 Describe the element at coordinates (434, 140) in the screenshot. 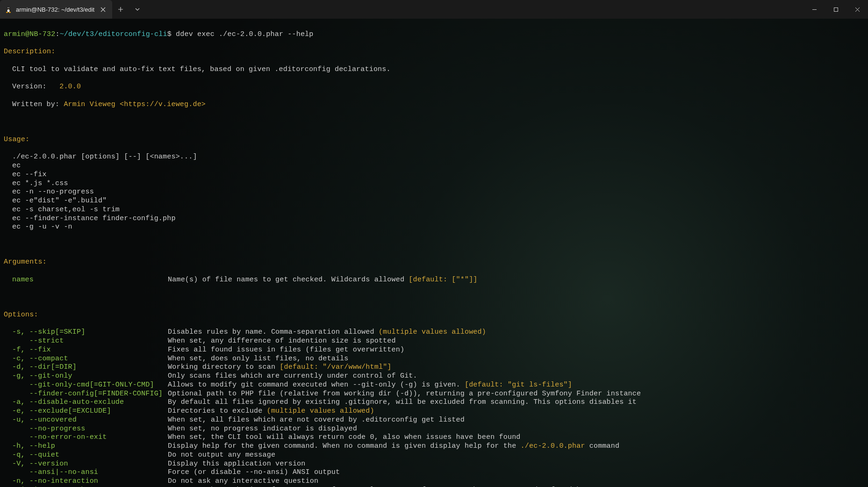

I see `usage-header: Usage:` at that location.